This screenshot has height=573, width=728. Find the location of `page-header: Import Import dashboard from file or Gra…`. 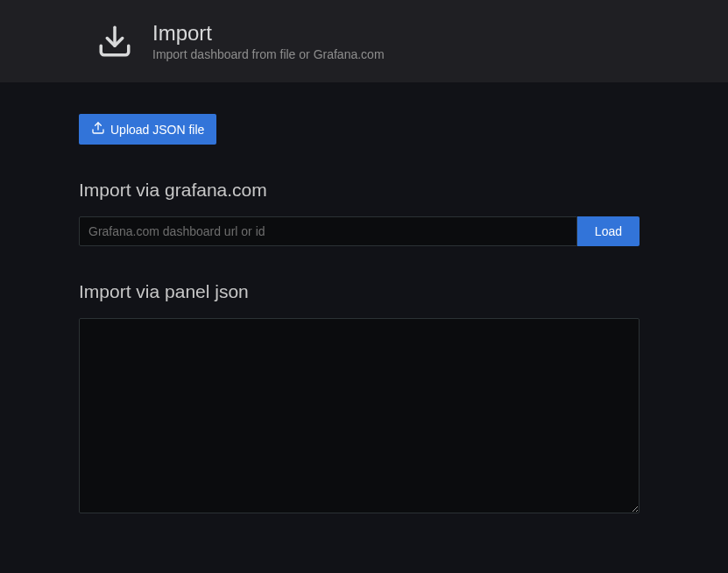

page-header: Import Import dashboard from file or Gra… is located at coordinates (364, 41).